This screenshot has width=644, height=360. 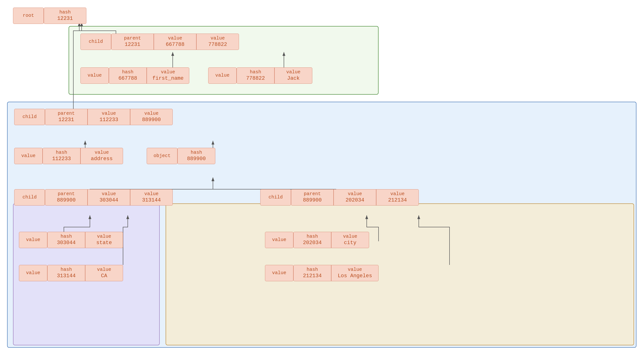 I want to click on value-303044-node: value hash 303044 value state, so click(x=71, y=240).